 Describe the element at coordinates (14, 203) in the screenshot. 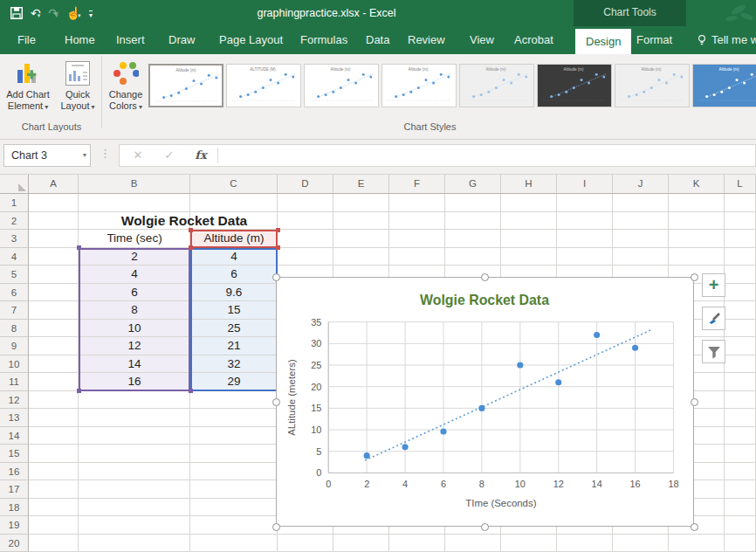

I see `row-header-1: 1` at that location.